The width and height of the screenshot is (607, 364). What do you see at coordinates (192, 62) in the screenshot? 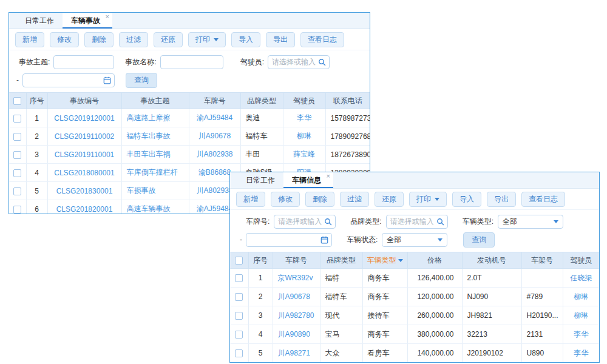
I see `accident-name-input` at bounding box center [192, 62].